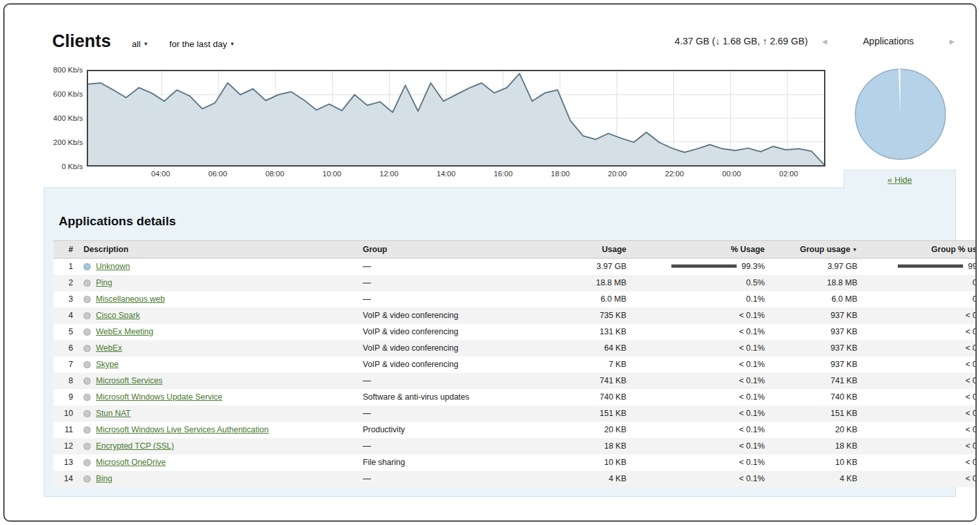 This screenshot has width=980, height=525. I want to click on y-axis-labels: 800 Kb/s600 Kb/s400 Kb/s200 Kb/s0 Kb/s, so click(68, 118).